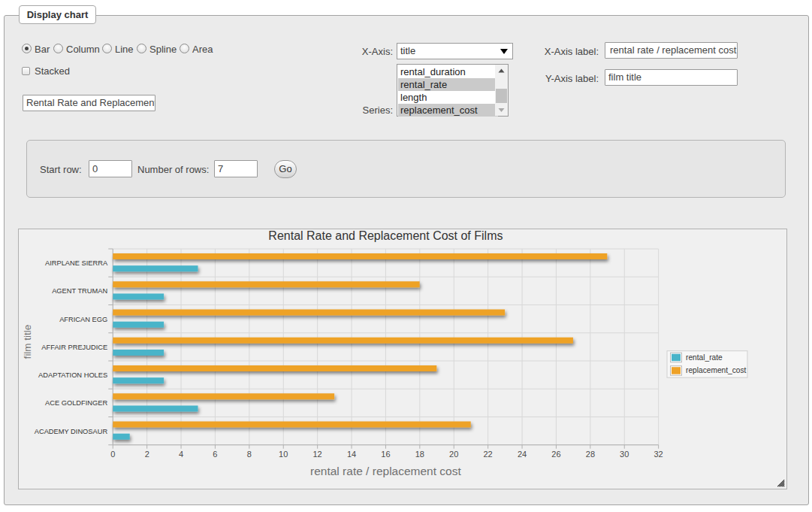 This screenshot has height=512, width=812. What do you see at coordinates (77, 263) in the screenshot?
I see `svg-text: AIRPLANE SIERRA` at bounding box center [77, 263].